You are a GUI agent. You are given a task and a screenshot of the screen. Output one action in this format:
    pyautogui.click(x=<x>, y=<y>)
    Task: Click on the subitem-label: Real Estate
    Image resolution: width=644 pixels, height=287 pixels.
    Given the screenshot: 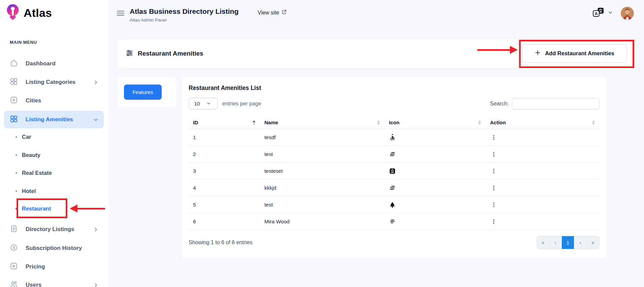 What is the action you would take?
    pyautogui.click(x=37, y=173)
    